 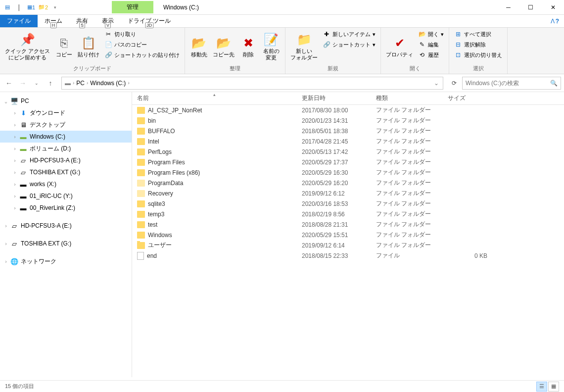 What do you see at coordinates (348, 245) in the screenshot?
I see `file-row: ユーザー2019/09/12 6:14ファイル フォルダー` at bounding box center [348, 245].